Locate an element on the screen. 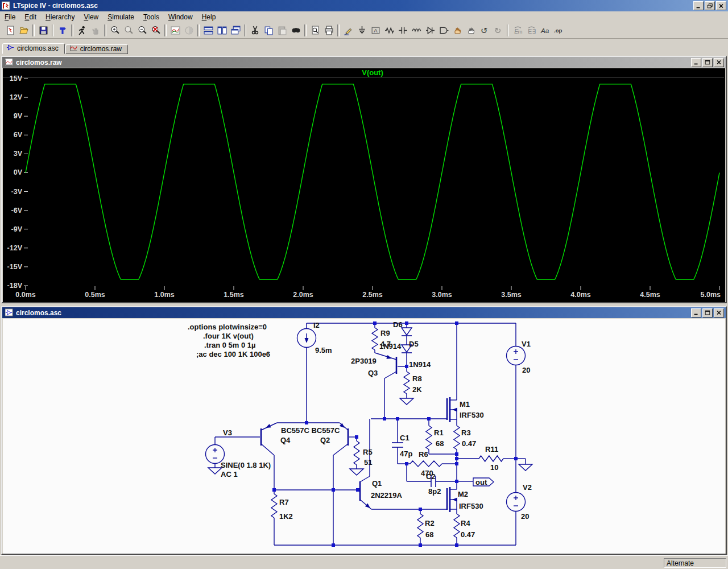 This screenshot has height=569, width=728. component-label: AC 1 is located at coordinates (229, 475).